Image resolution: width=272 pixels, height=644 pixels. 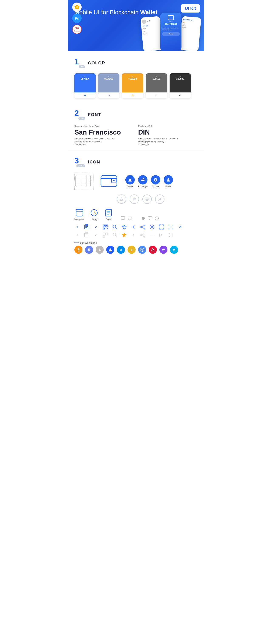 I want to click on phone-mockups: Profile Messages Night Fee Assets myWall…, so click(x=171, y=31).